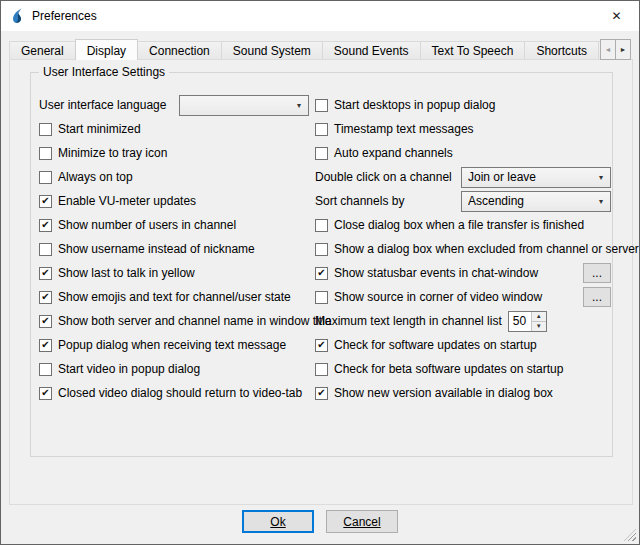 The height and width of the screenshot is (545, 640). I want to click on checkbox-label: Show both server and channel name in win…, so click(195, 321).